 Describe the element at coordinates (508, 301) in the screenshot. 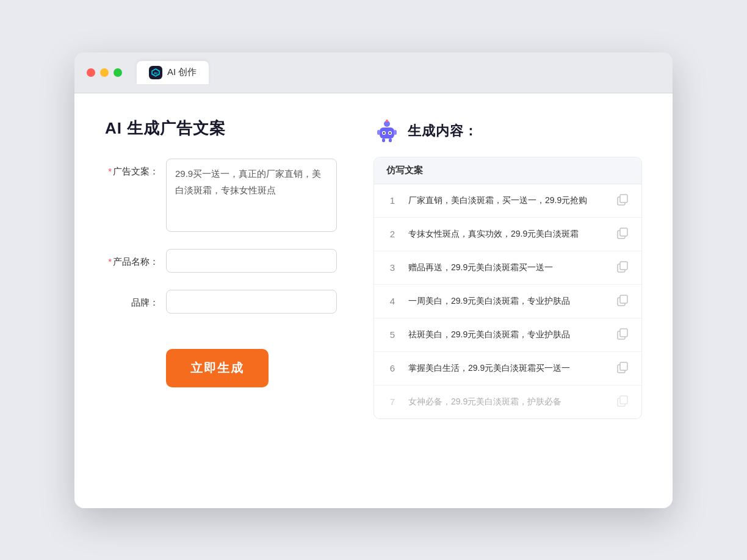

I see `result-rows-container: 1厂家直销，美白淡斑霜，买一送一，29.9元抢购 2专抹女性斑点，真实功效，29…` at that location.